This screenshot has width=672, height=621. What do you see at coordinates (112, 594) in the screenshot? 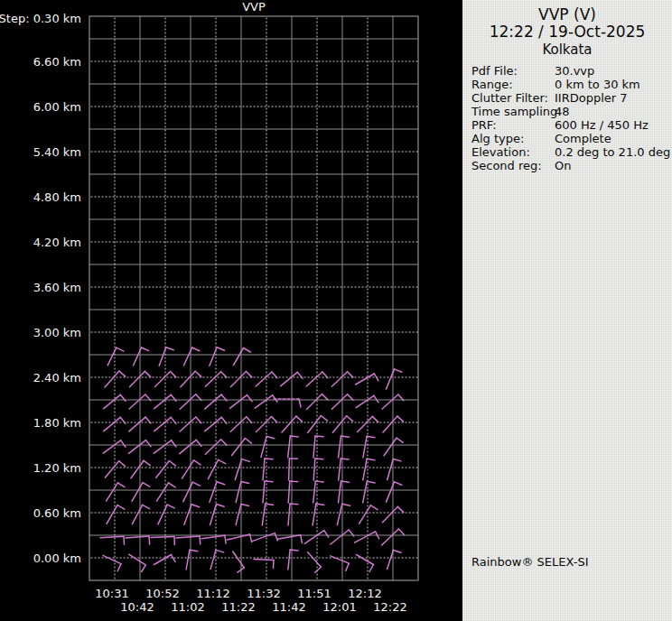
I see `x-axis-tick-label: 10:31` at bounding box center [112, 594].